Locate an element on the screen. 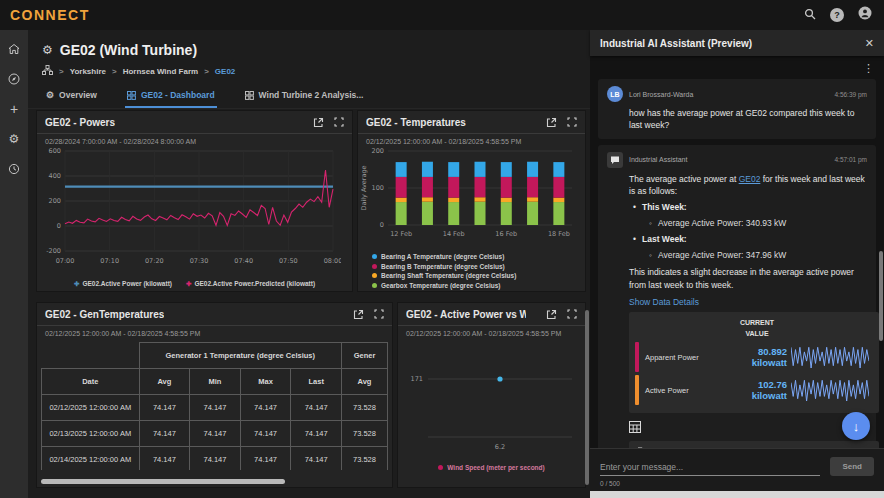 This screenshot has height=498, width=884. data-details-row: Active Power102.76kilowatt is located at coordinates (754, 390).